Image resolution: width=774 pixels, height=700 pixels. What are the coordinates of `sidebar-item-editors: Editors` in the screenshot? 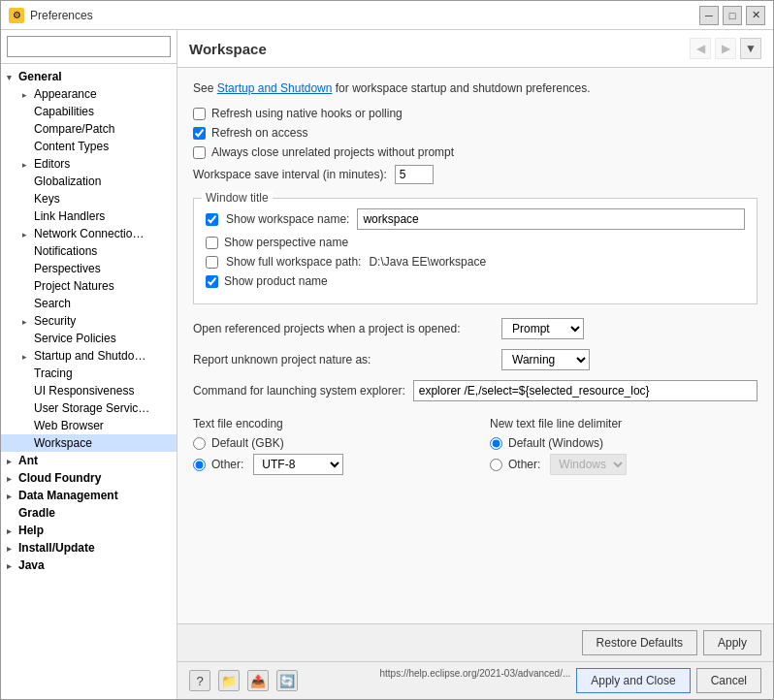 It's located at (89, 164).